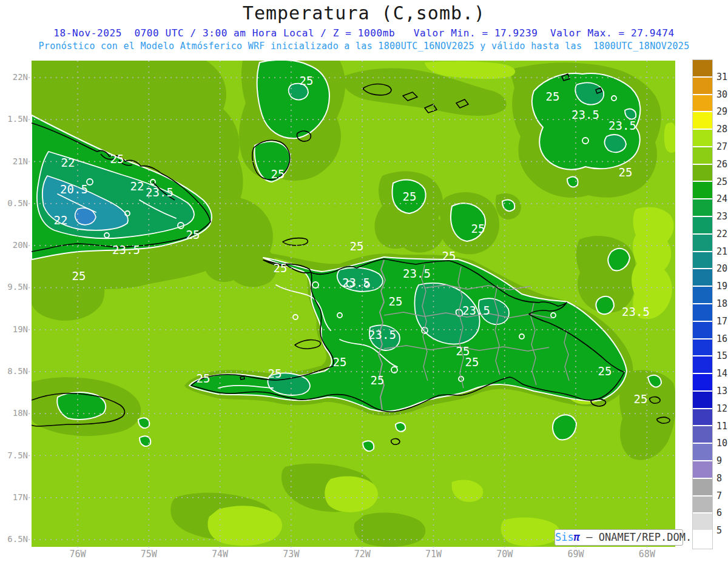 This screenshot has width=728, height=562. Describe the element at coordinates (15, 371) in the screenshot. I see `y-axis-label: 8.5N` at that location.